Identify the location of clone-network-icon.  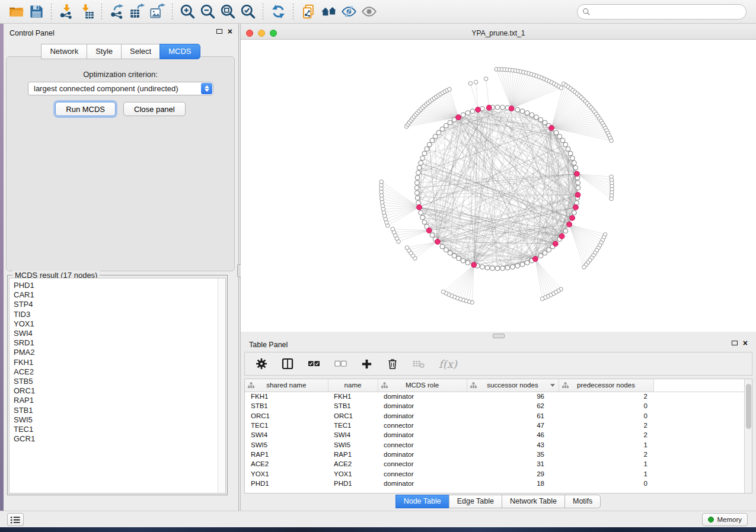
(308, 12).